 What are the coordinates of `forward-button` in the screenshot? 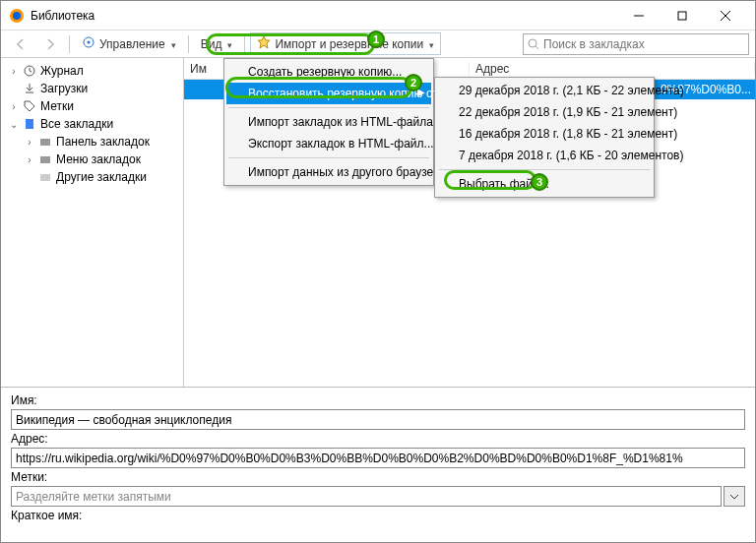 It's located at (50, 44).